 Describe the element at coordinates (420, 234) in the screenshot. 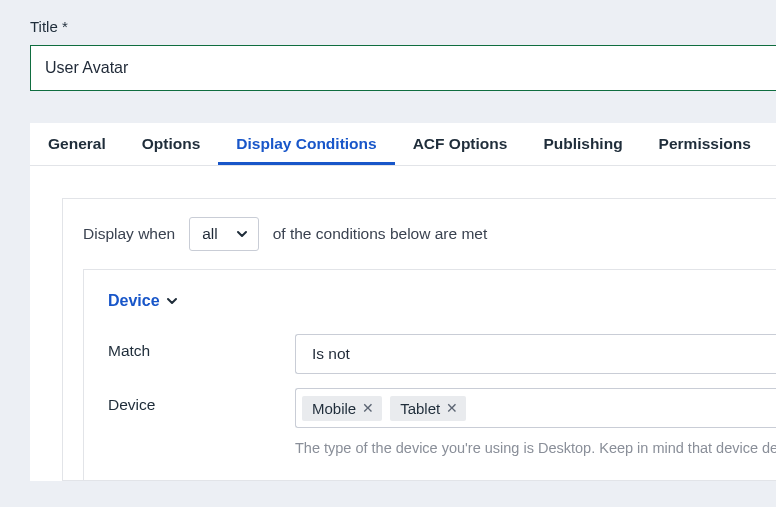

I see `conditions-header: Display when all of the conditions below…` at that location.